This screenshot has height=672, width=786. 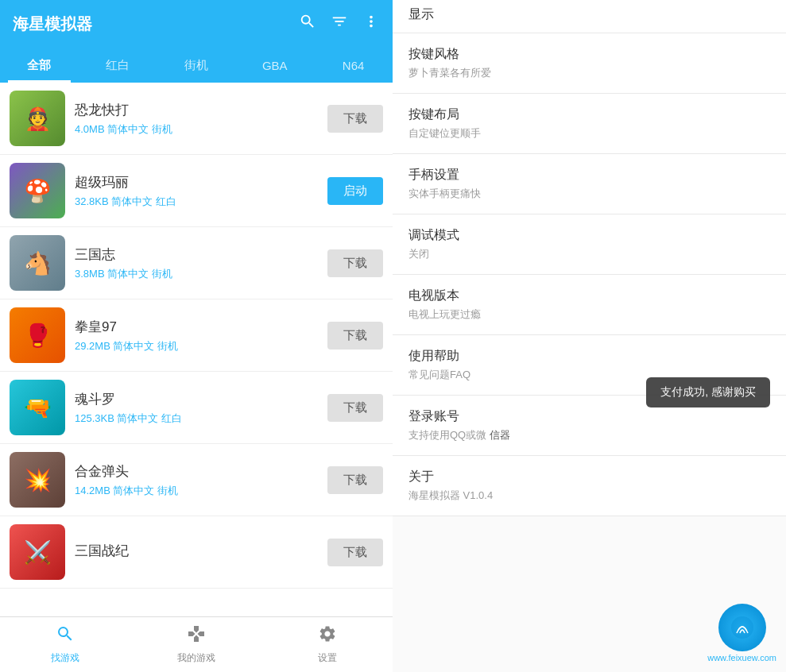 I want to click on game-thumbnail: 👲, so click(x=37, y=118).